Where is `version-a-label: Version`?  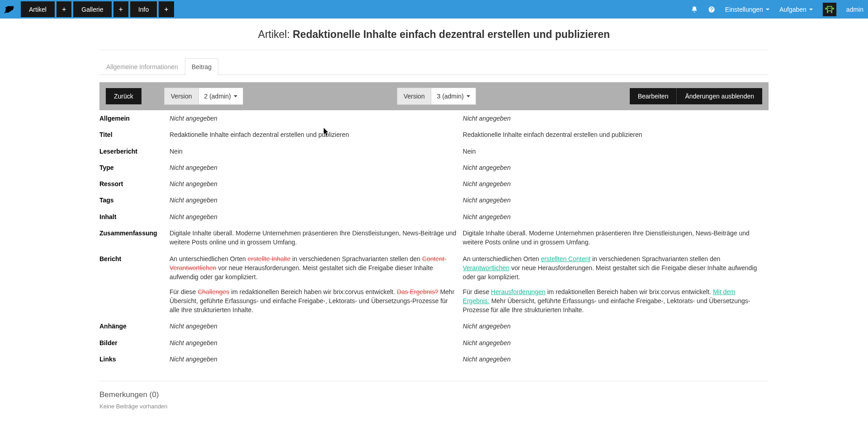
version-a-label: Version is located at coordinates (182, 96).